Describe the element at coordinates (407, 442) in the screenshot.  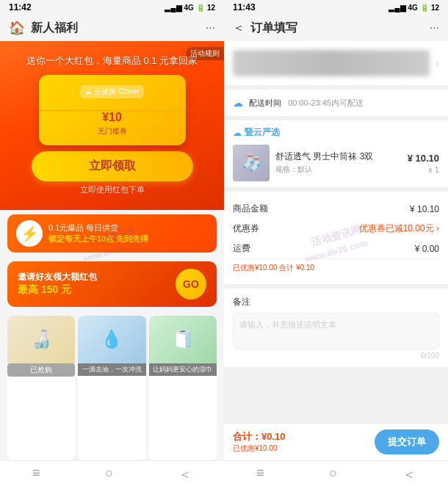
I see `submit-order-button: 提交订单` at that location.